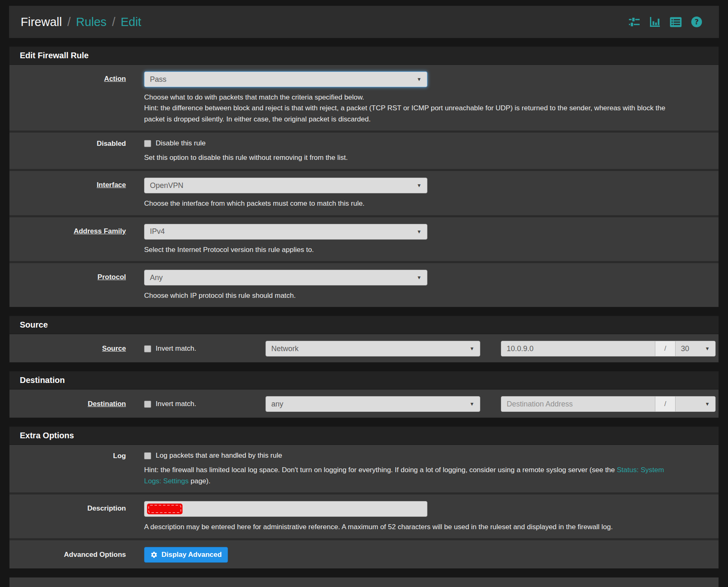 The image size is (728, 587). I want to click on source-type-select-value: Network, so click(285, 349).